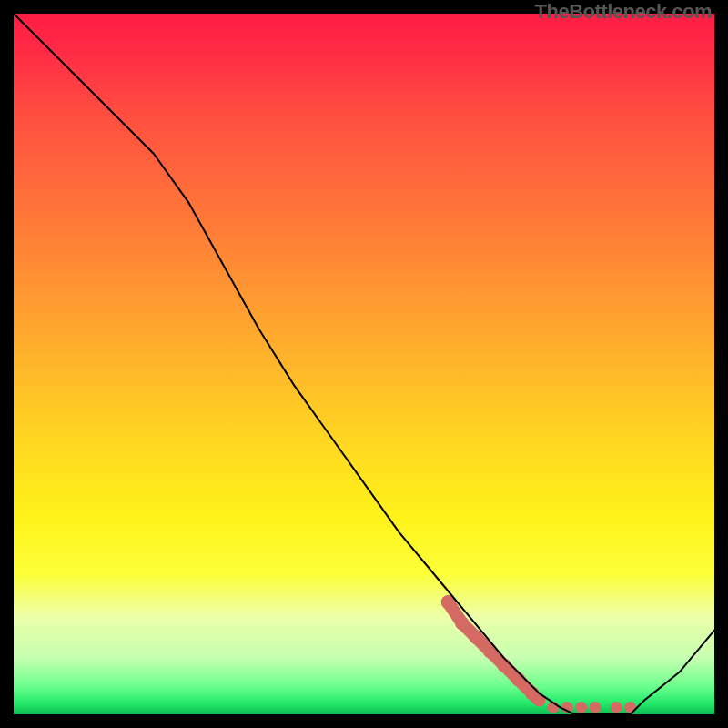 Image resolution: width=728 pixels, height=728 pixels. What do you see at coordinates (623, 12) in the screenshot?
I see `watermark-label: TheBottleneck.com` at bounding box center [623, 12].